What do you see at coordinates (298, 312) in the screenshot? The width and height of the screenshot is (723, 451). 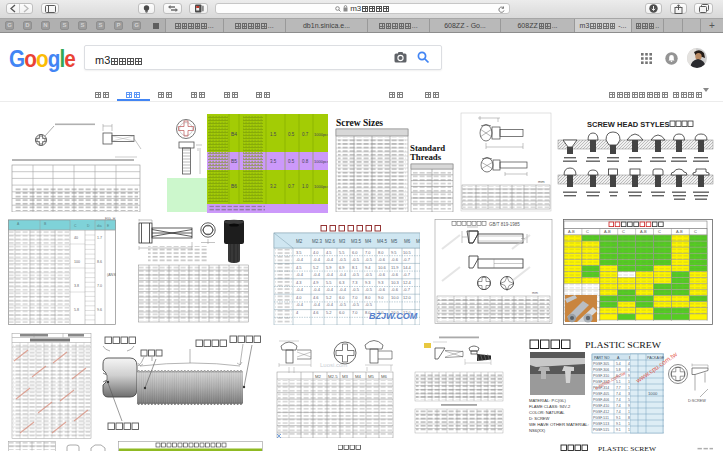 I see `svg-text: 4` at bounding box center [298, 312].